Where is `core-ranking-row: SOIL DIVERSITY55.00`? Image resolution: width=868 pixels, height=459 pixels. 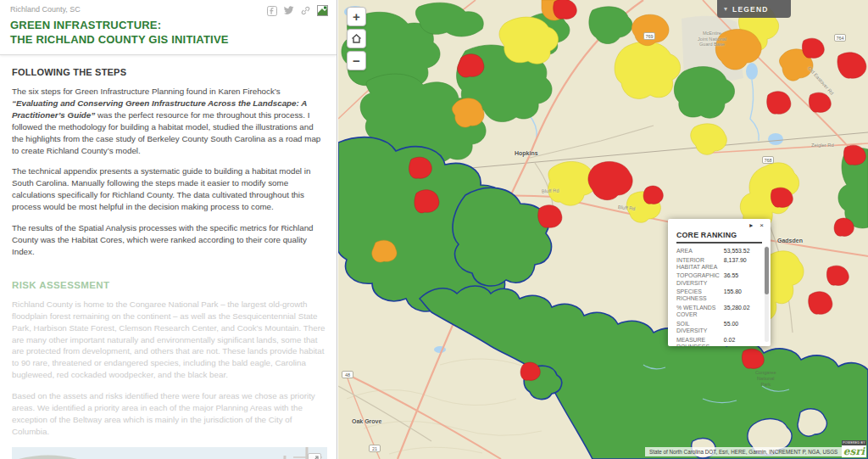 core-ranking-row: SOIL DIVERSITY55.00 is located at coordinates (718, 327).